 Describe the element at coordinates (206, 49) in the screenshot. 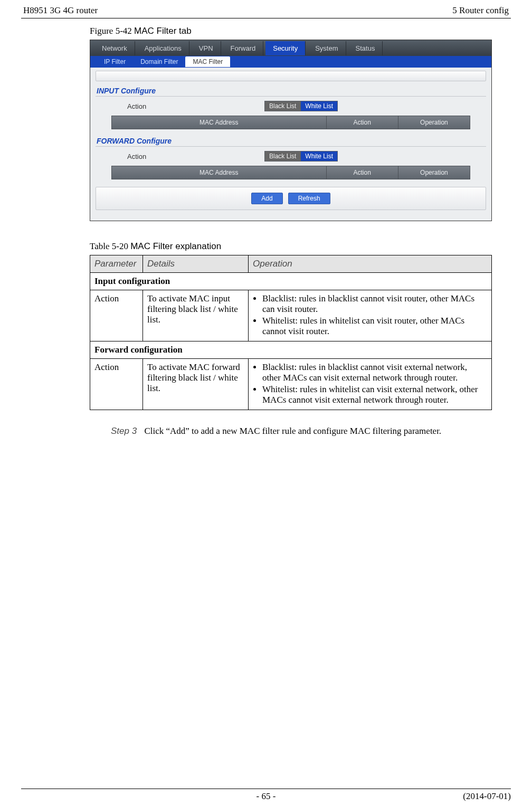

I see `tab-vpn: VPN` at that location.